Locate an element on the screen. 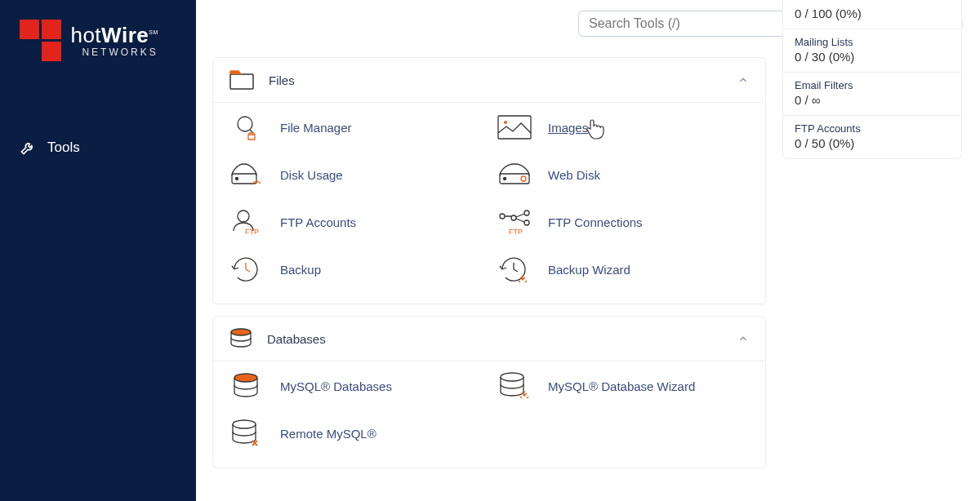  images-icon is located at coordinates (514, 127).